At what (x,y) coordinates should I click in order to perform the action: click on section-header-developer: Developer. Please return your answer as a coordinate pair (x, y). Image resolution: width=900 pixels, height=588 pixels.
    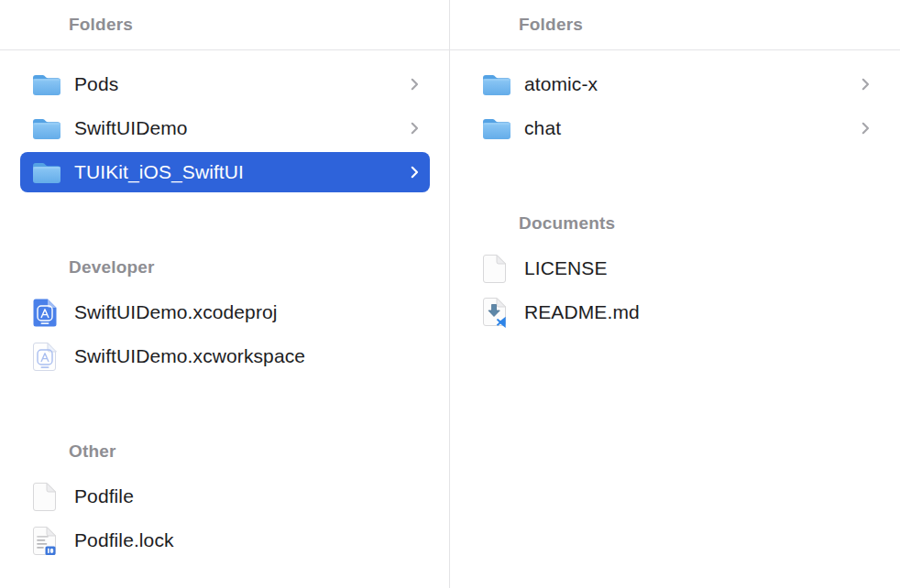
    Looking at the image, I should click on (225, 267).